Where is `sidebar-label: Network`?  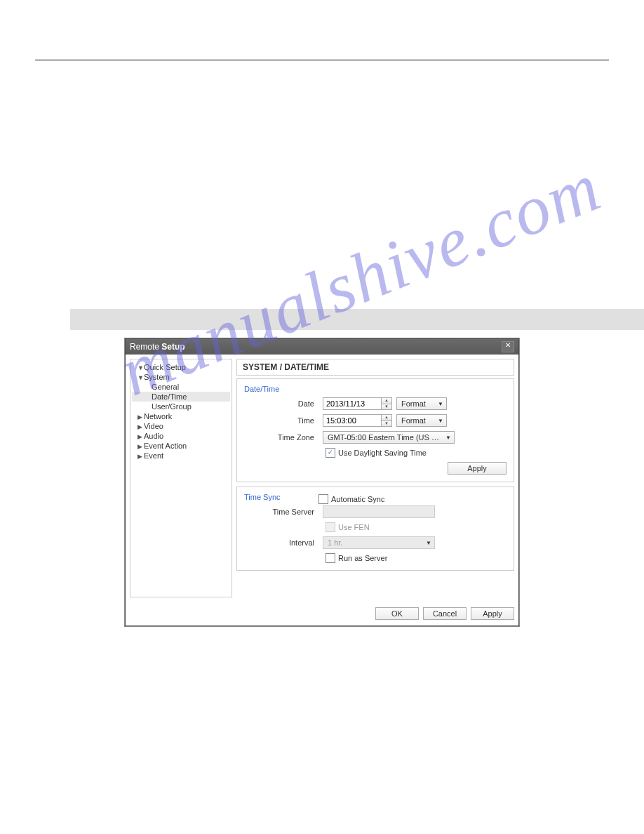
sidebar-label: Network is located at coordinates (158, 416).